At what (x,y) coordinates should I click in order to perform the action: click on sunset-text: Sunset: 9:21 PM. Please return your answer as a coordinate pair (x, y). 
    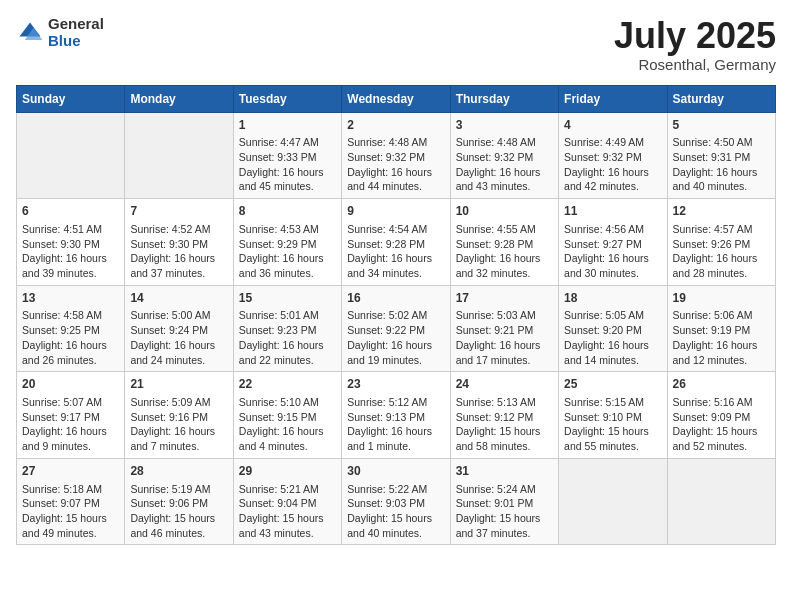
    Looking at the image, I should click on (504, 330).